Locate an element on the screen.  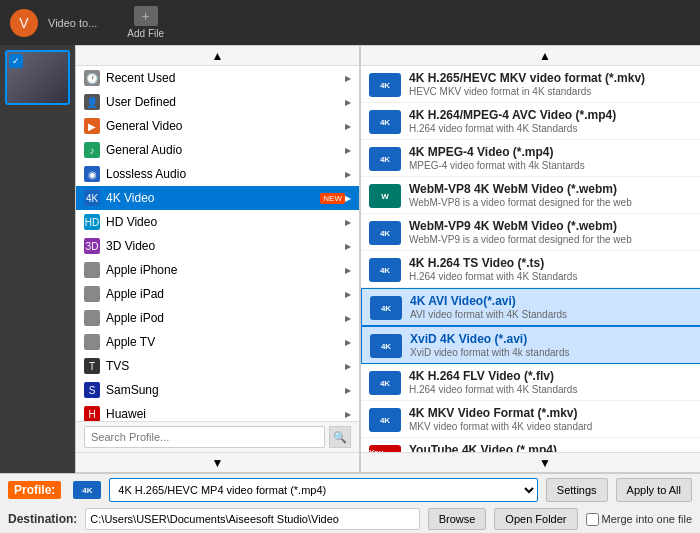
ipod-icon is located at coordinates (92, 318).